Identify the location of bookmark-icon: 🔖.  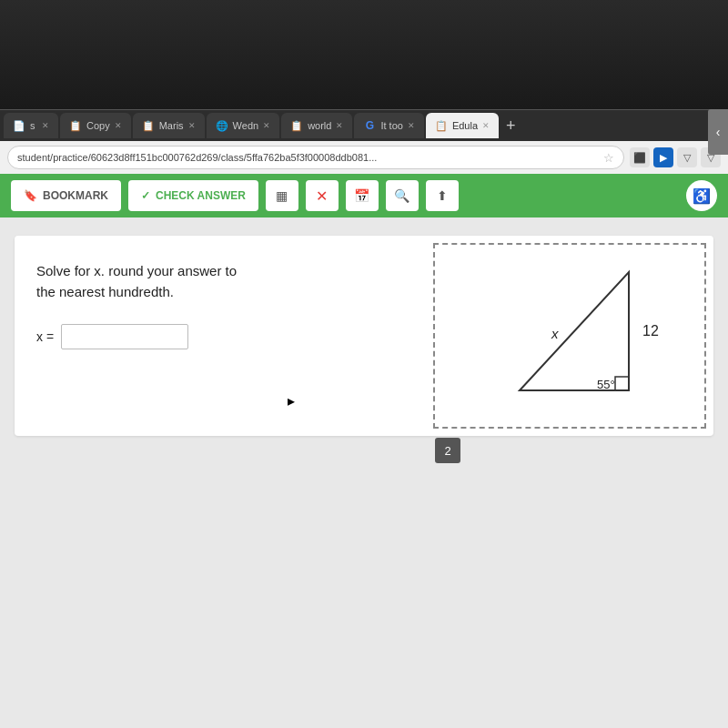
(31, 196).